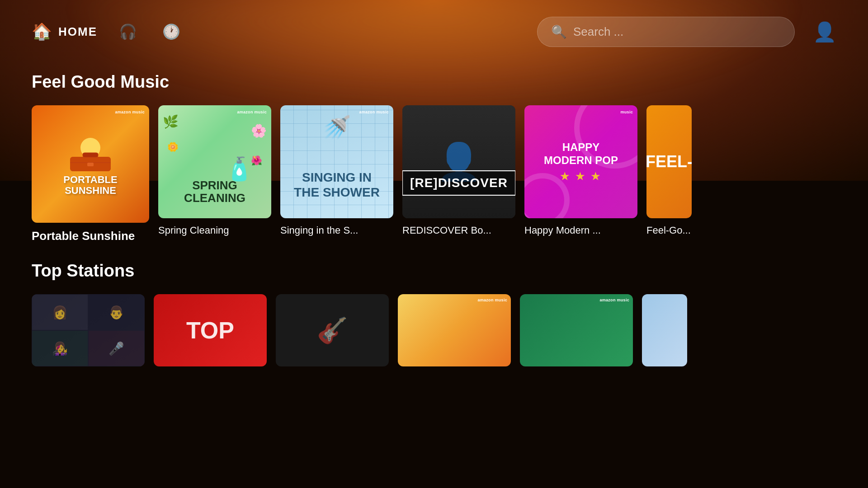  Describe the element at coordinates (665, 330) in the screenshot. I see `station-image-blue` at that location.